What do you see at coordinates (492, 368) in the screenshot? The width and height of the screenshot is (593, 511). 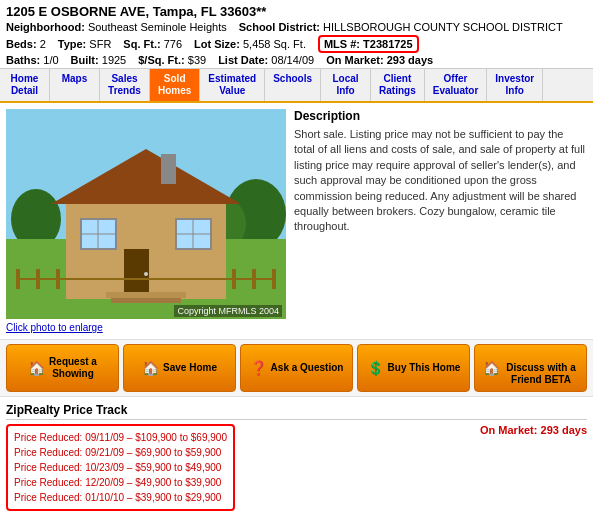 I see `discuss-icon: 🏠` at bounding box center [492, 368].